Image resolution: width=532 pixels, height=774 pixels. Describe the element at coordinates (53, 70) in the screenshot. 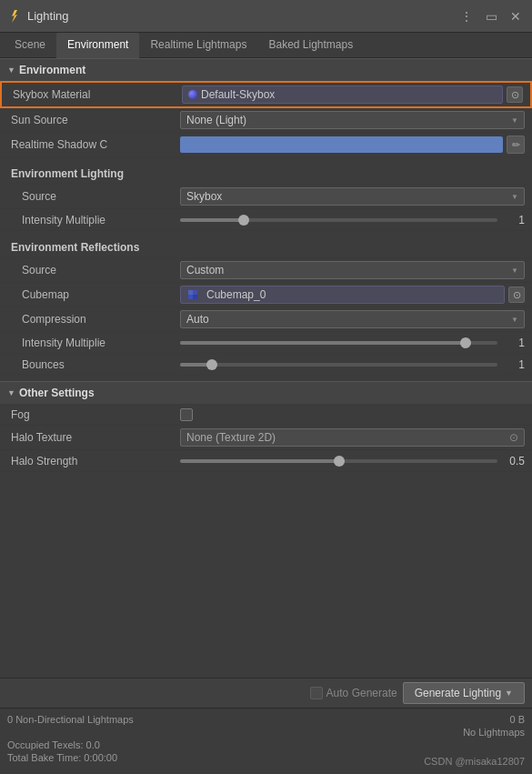

I see `environment-section-label: Environment` at that location.